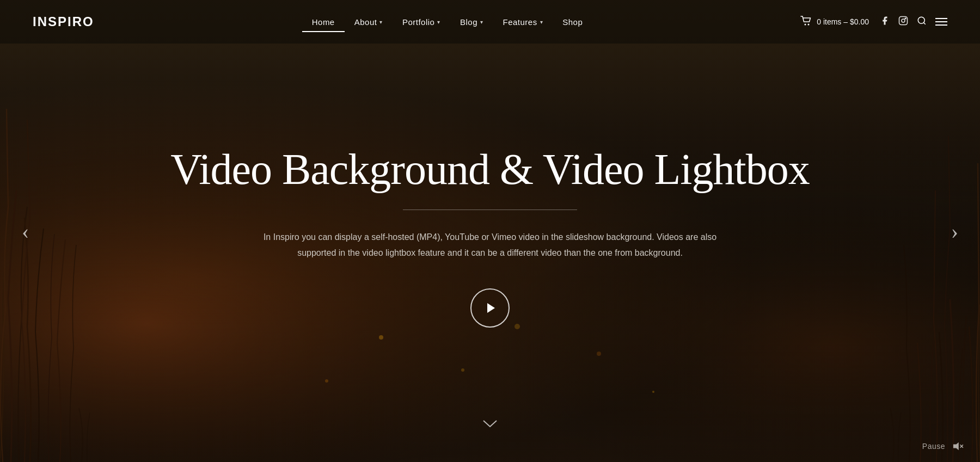  What do you see at coordinates (885, 22) in the screenshot?
I see `facebook-icon` at bounding box center [885, 22].